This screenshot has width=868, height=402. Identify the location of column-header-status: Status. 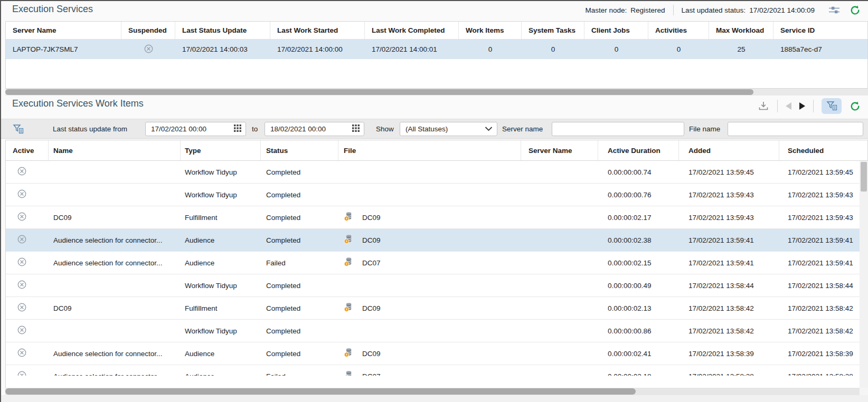
(300, 150).